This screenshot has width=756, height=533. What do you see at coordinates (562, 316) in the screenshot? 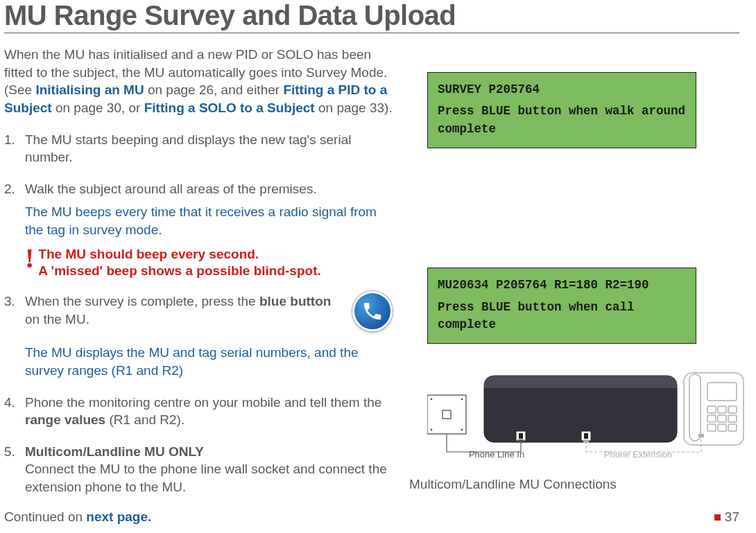
I see `lcd-line: Press BLUE button when call complete` at bounding box center [562, 316].